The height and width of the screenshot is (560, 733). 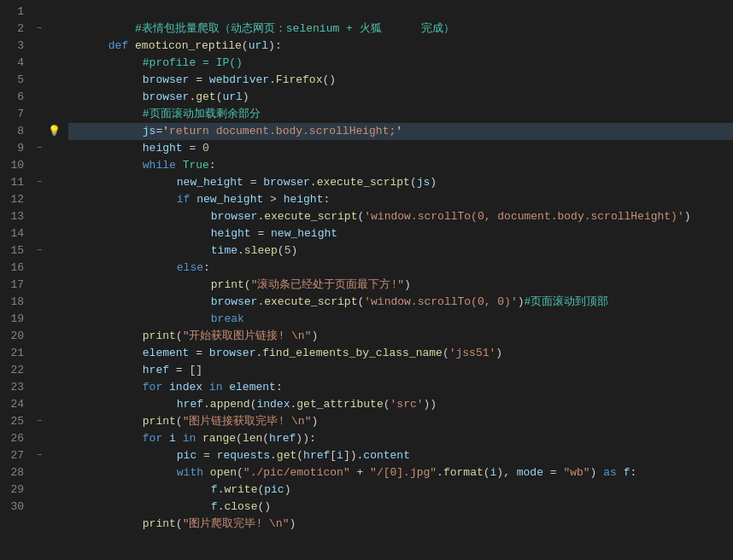 I want to click on comment-title: #表情包批量爬取（动态网页：selenium + 火狐 完成）, so click(x=282, y=29).